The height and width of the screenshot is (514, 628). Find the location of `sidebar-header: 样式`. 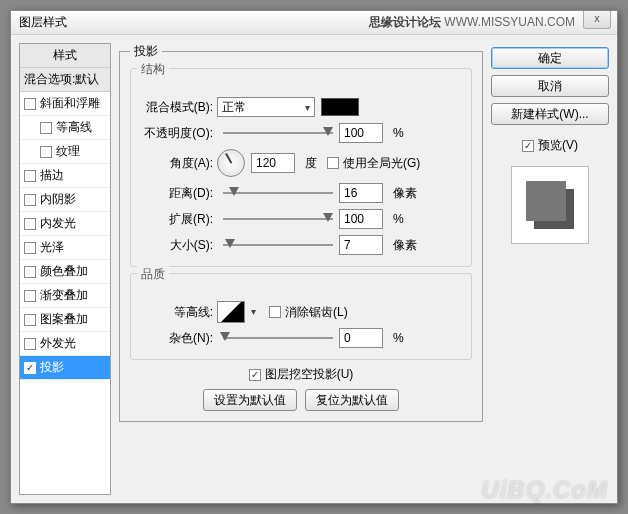

sidebar-header: 样式 is located at coordinates (65, 56).